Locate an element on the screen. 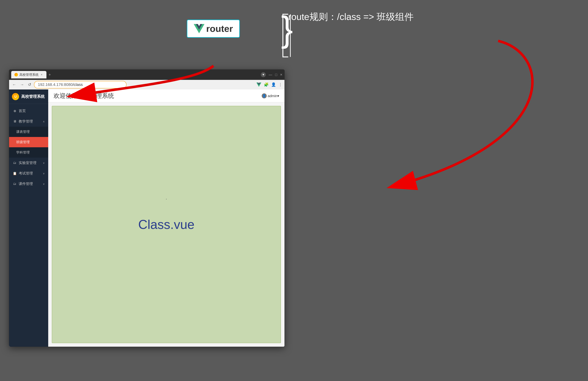 The width and height of the screenshot is (588, 381). lab-label: 实验室管理 is located at coordinates (30, 163).